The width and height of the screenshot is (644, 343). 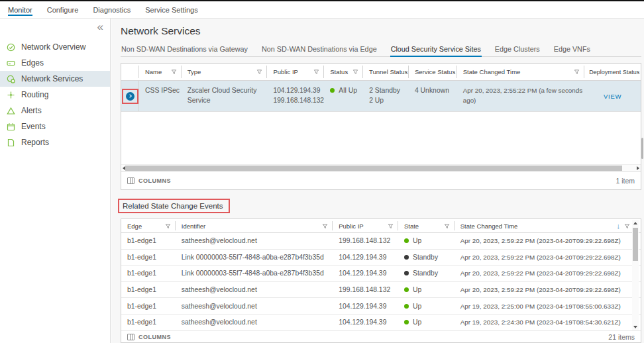 What do you see at coordinates (55, 47) in the screenshot?
I see `sidebar-item-network-overview: Network Overview` at bounding box center [55, 47].